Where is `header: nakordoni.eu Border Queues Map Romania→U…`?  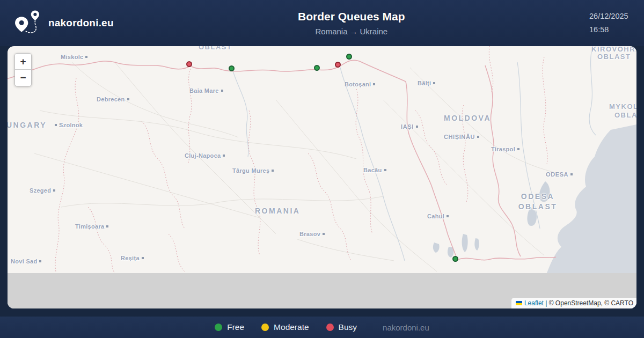
header: nakordoni.eu Border Queues Map Romania→U… is located at coordinates (322, 23).